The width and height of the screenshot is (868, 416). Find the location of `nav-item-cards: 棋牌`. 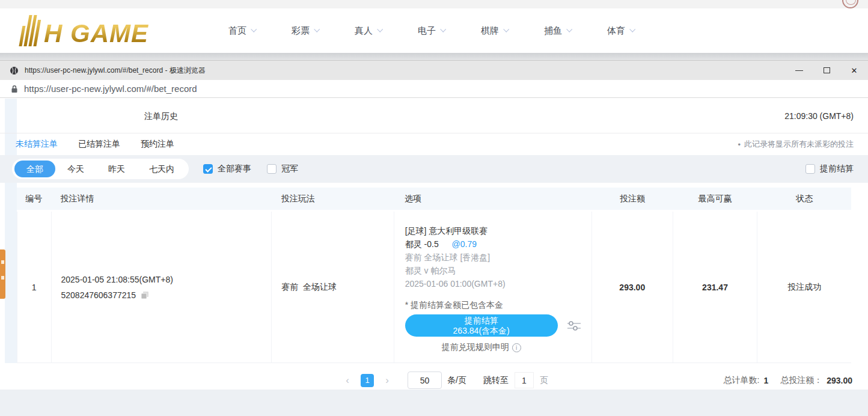

nav-item-cards: 棋牌 is located at coordinates (494, 31).